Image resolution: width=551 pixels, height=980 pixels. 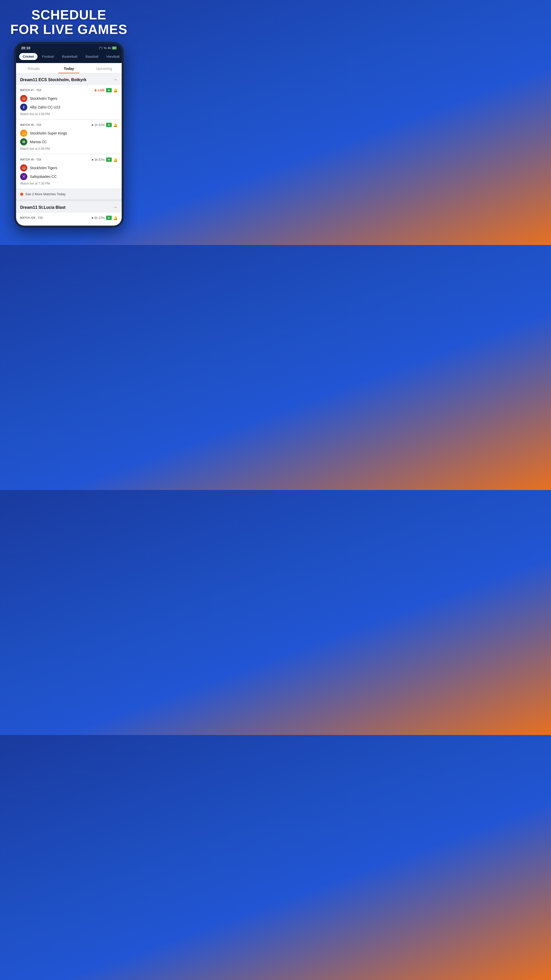 I want to click on vibrate-icon: 📳, so click(x=101, y=48).